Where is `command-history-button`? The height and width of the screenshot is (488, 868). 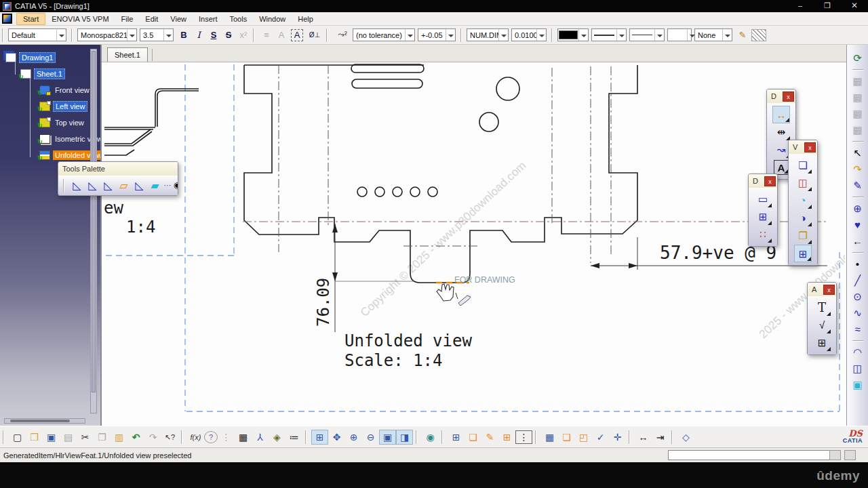
command-history-button is located at coordinates (835, 455).